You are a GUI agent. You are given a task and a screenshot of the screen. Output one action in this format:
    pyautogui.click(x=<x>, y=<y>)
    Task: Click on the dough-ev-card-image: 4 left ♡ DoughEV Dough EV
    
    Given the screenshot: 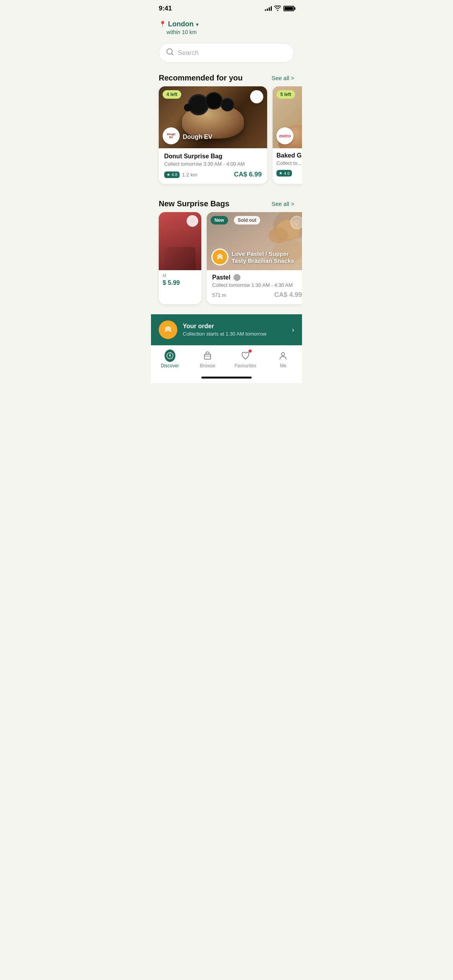 What is the action you would take?
    pyautogui.click(x=213, y=117)
    